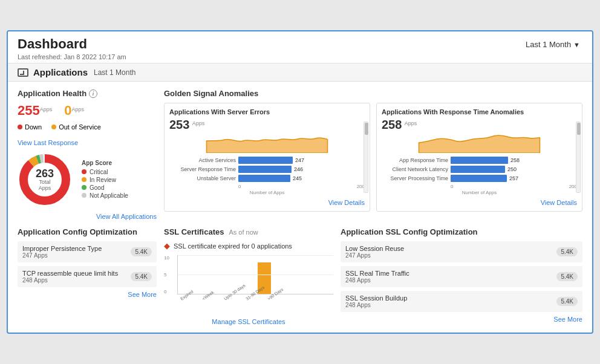 This screenshot has width=600, height=364. What do you see at coordinates (461, 252) in the screenshot?
I see `ssl-config-item: Low Session Reuse 247 Apps 5.4K` at bounding box center [461, 252].